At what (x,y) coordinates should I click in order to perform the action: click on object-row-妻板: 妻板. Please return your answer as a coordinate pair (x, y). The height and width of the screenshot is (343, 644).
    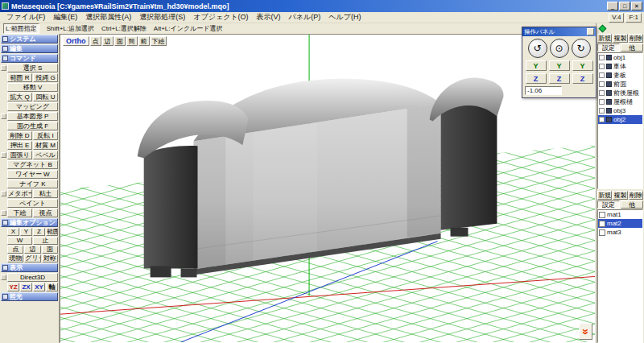
    Looking at the image, I should click on (620, 76).